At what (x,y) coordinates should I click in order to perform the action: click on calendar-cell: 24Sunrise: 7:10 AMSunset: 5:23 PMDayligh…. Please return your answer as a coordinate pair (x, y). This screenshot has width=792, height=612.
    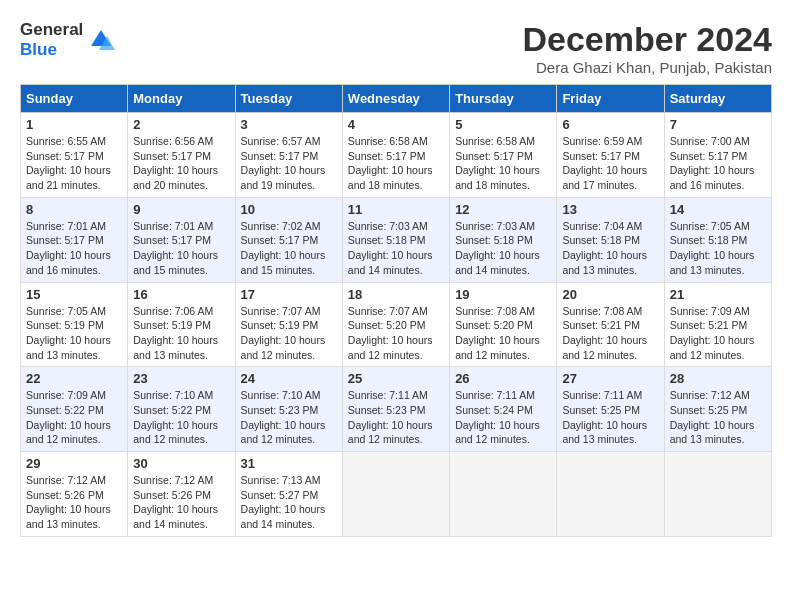
    Looking at the image, I should click on (288, 410).